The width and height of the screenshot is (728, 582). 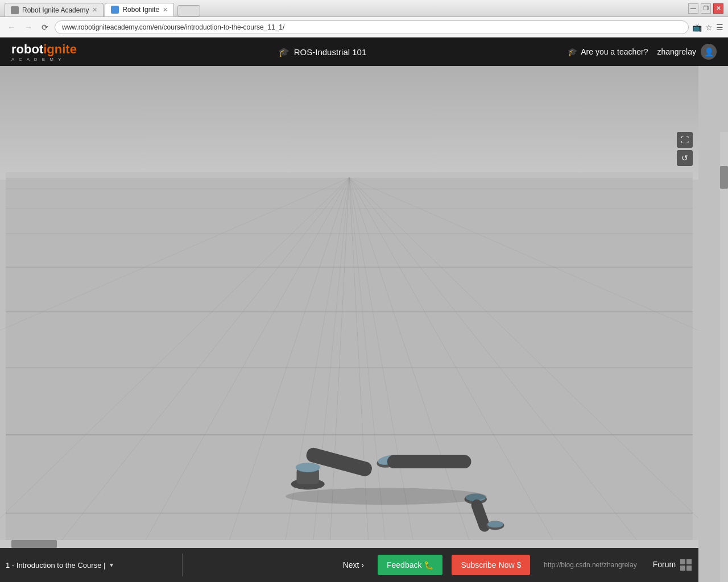 I want to click on user-menu: zhangrelay 👤, so click(x=687, y=52).